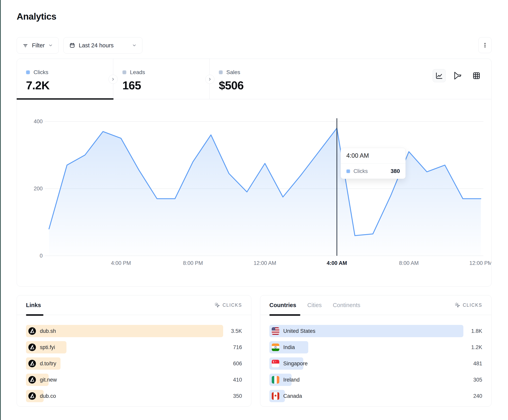 This screenshot has width=508, height=420. Describe the element at coordinates (276, 380) in the screenshot. I see `ie-flag-icon` at that location.